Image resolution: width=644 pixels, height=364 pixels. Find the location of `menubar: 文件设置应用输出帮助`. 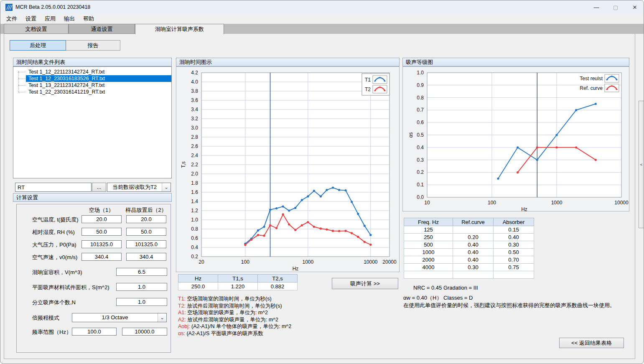

menubar: 文件设置应用输出帮助 is located at coordinates (322, 19).